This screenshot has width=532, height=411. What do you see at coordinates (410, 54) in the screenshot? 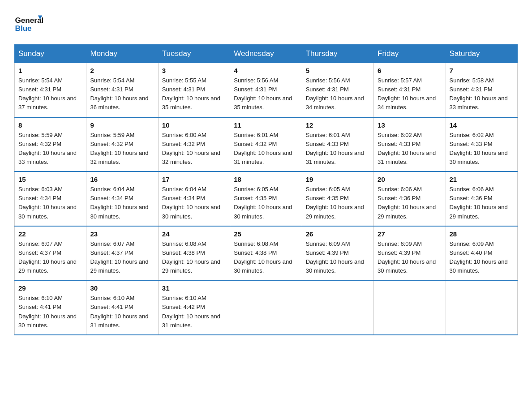
I see `header-friday: Friday` at bounding box center [410, 54].